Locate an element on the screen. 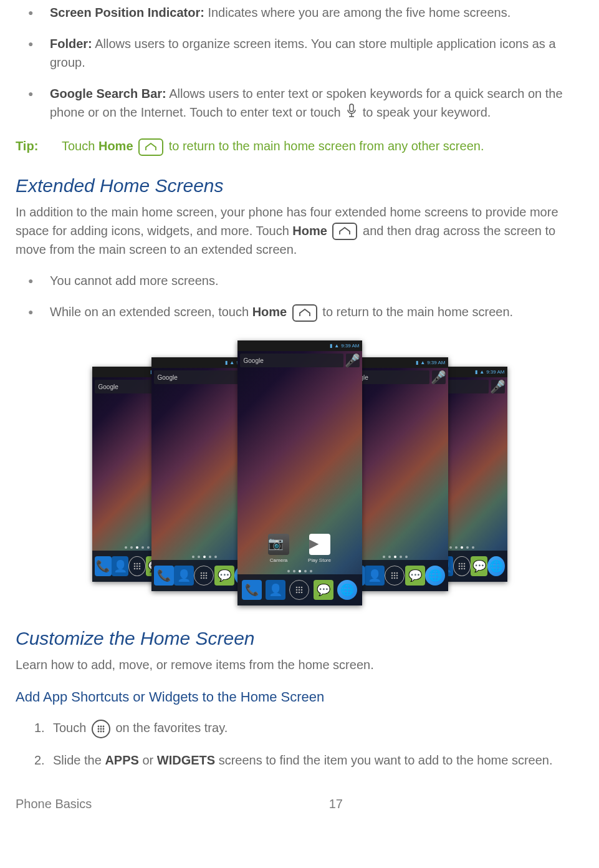 The height and width of the screenshot is (868, 599). list-item: Folder: Allows users to organize screen … is located at coordinates (299, 53).